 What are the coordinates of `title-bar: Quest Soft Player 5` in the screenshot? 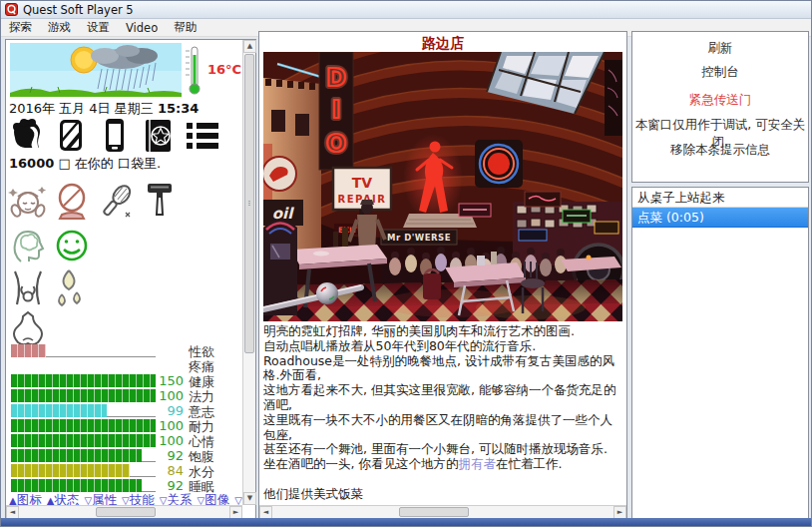 It's located at (406, 10).